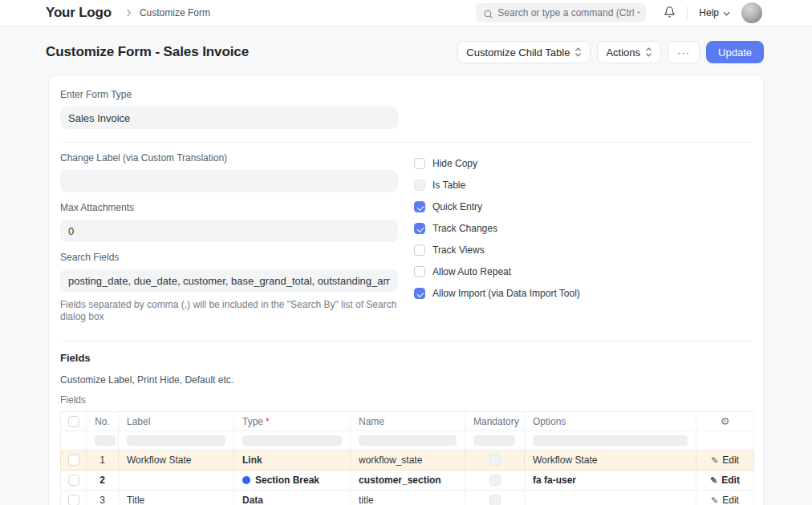 The width and height of the screenshot is (812, 505). Describe the element at coordinates (103, 422) in the screenshot. I see `column-header-no: No.` at that location.